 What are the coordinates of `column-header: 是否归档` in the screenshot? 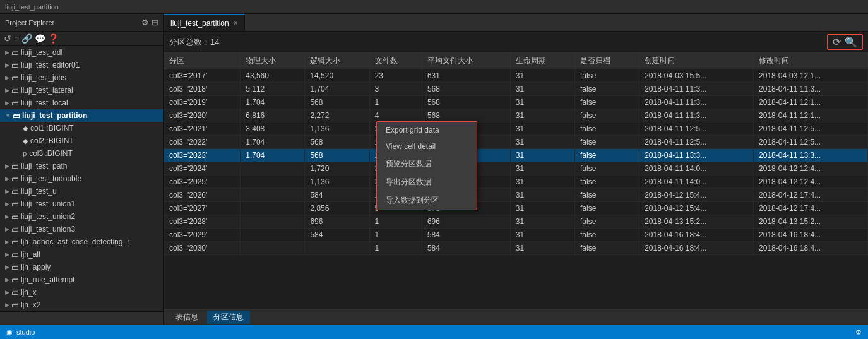 It's located at (607, 61).